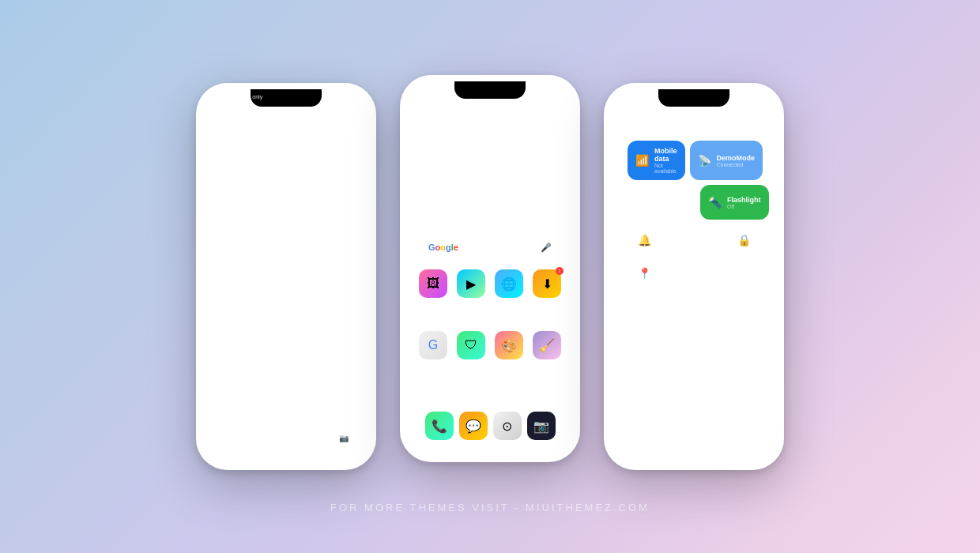  Describe the element at coordinates (705, 160) in the screenshot. I see `demomode-icon: 📡` at that location.